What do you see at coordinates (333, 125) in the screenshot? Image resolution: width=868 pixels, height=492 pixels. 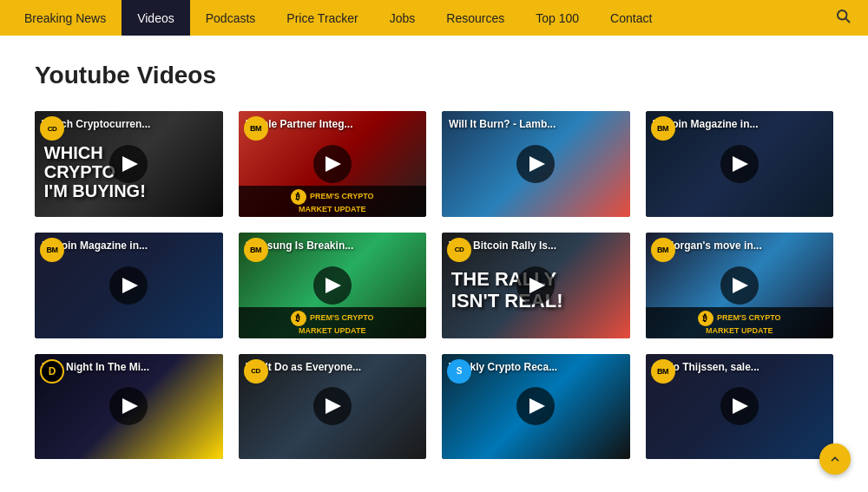 I see `video-title: Ripple Partner Integ...` at bounding box center [333, 125].